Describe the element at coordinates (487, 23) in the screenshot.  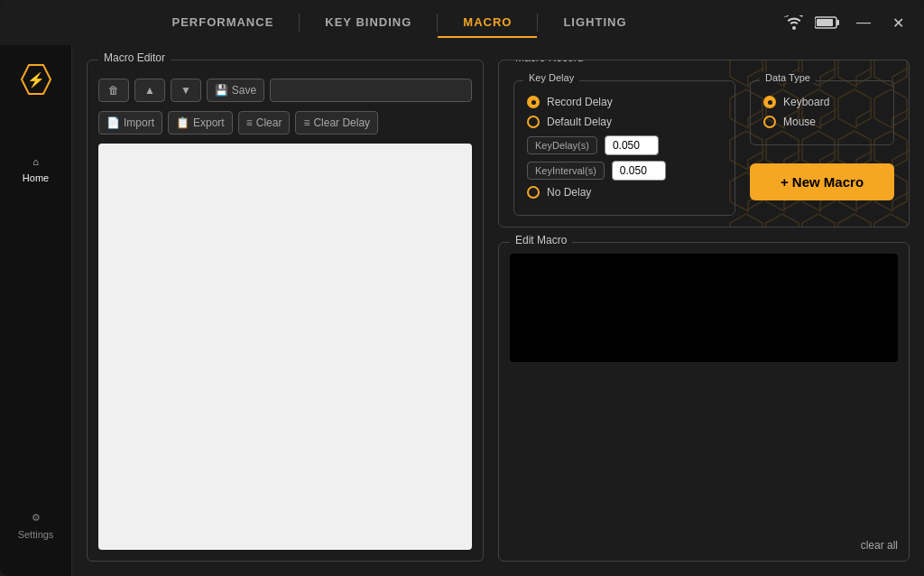
I see `tab-macro: MACRO` at that location.